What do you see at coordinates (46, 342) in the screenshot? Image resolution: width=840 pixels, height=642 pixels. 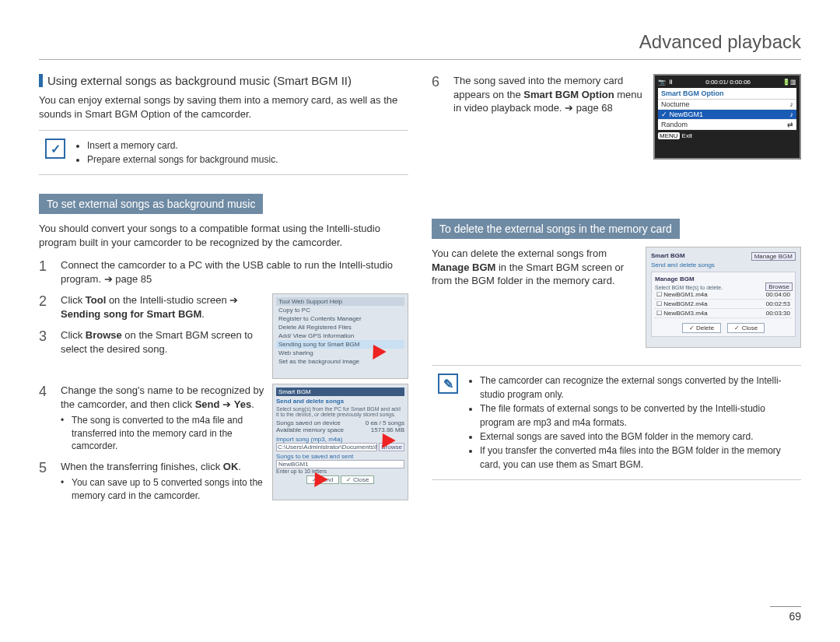 I see `step-number: 3` at bounding box center [46, 342].